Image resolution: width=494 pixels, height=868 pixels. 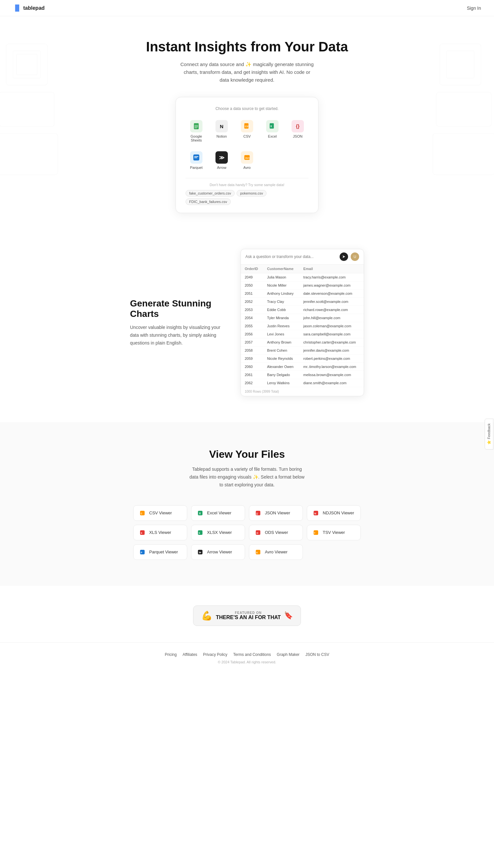 What do you see at coordinates (142, 532) in the screenshot?
I see `xls-viewer-icon: X` at bounding box center [142, 532].